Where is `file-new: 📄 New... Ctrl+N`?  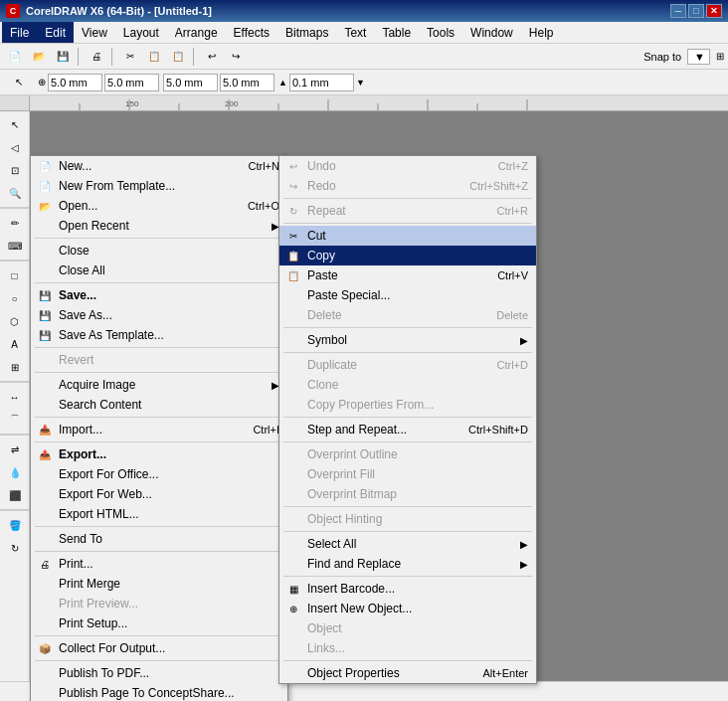
file-new: 📄 New... Ctrl+N is located at coordinates (159, 166).